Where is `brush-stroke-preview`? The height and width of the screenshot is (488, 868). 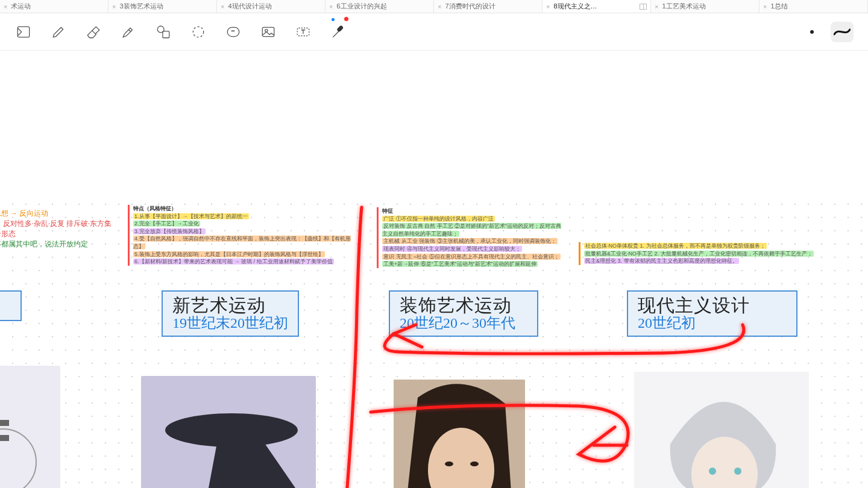 brush-stroke-preview is located at coordinates (842, 32).